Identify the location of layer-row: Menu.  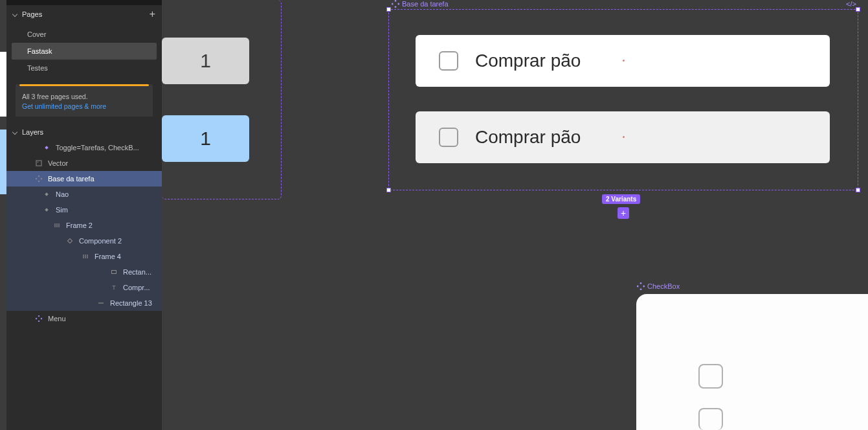
(84, 319).